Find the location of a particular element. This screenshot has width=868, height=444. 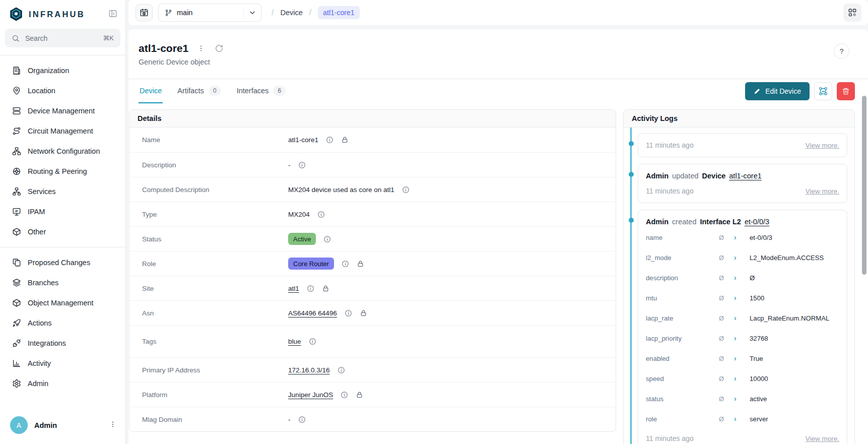

null-value-icon: Ø is located at coordinates (726, 319).